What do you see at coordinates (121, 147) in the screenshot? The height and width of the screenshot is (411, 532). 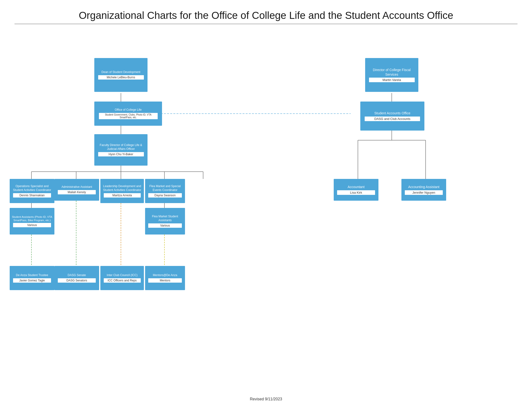 I see `faculty-director-title: Faculty Director of College Life & Judic…` at bounding box center [121, 147].